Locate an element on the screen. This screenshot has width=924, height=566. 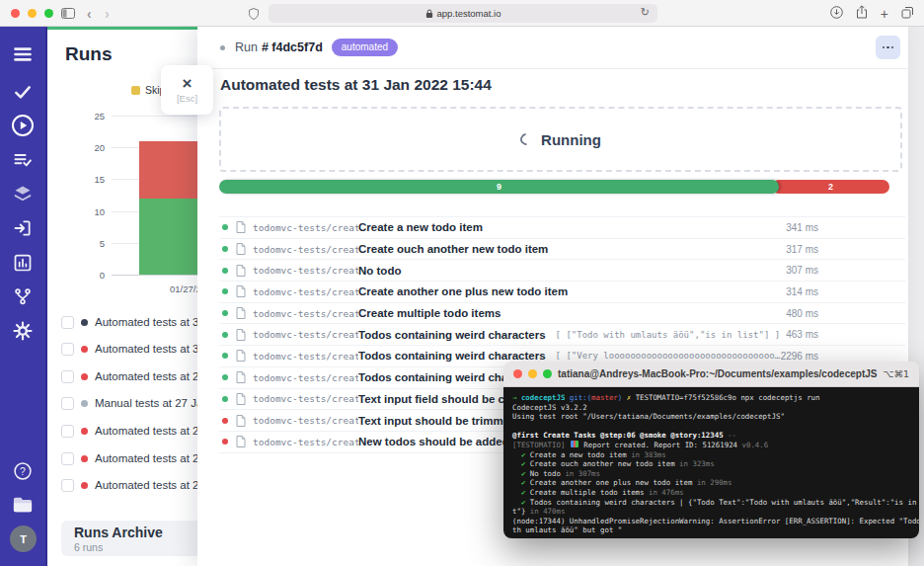
test-duration: 480 ms is located at coordinates (845, 314).